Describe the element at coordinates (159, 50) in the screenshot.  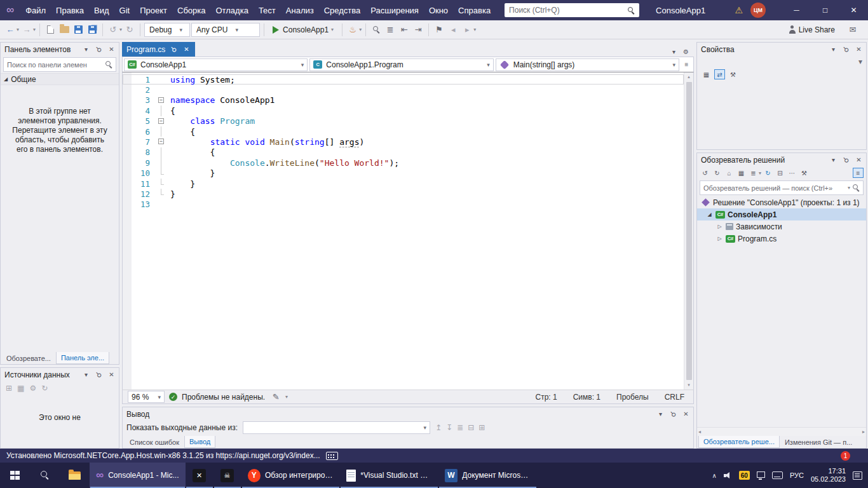
I see `document-tab-program-cs: Program.cs ⚲ ✕` at that location.